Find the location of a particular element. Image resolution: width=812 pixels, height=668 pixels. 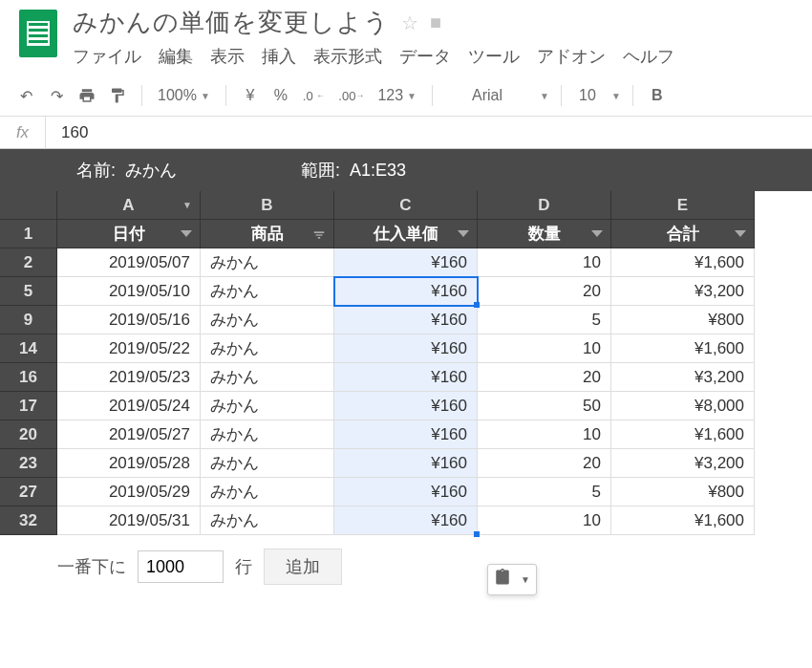

print-icon is located at coordinates (87, 96).